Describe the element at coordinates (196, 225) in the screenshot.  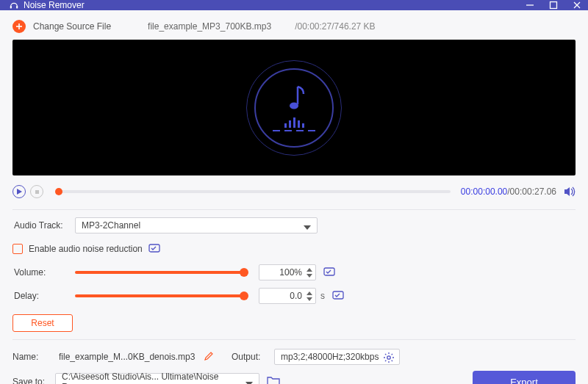
I see `audio-track-select: MP3-2Channel` at that location.